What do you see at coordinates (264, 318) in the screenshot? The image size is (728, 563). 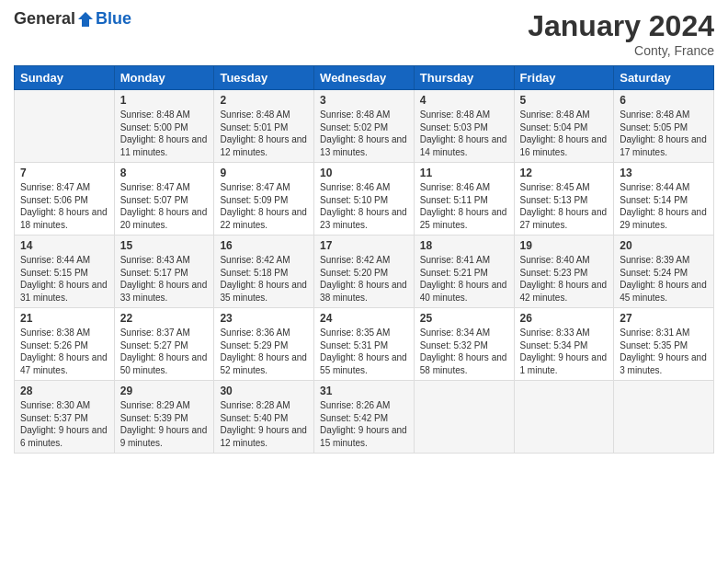 I see `day-number: 23` at bounding box center [264, 318].